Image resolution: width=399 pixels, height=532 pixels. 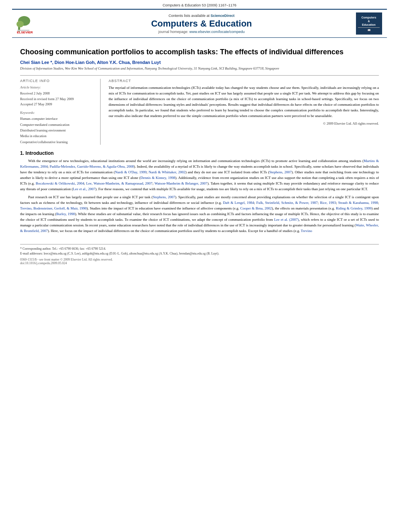 What do you see at coordinates (57, 105) in the screenshot?
I see `history-item-accepted: Accepted 27 May 2009` at bounding box center [57, 105].